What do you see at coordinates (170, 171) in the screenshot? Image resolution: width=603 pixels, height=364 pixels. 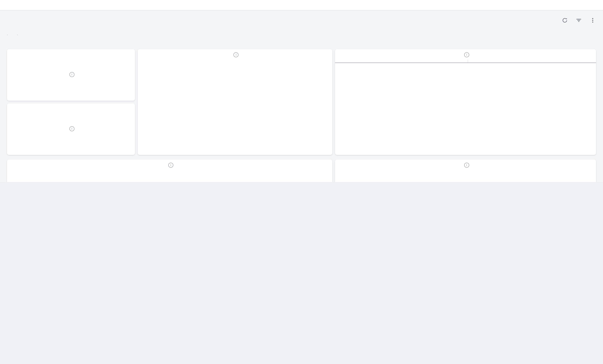 I see `historical-forecast-card: i` at bounding box center [170, 171].